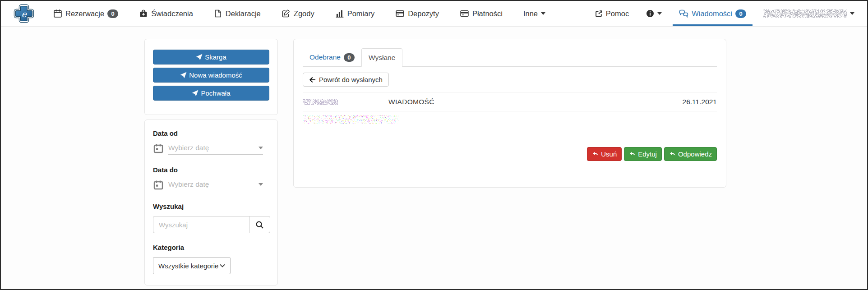 Image resolution: width=868 pixels, height=290 pixels. Describe the element at coordinates (211, 77) in the screenshot. I see `message-actions-panel: Skarga Nowa wiadomość Pochwała` at that location.